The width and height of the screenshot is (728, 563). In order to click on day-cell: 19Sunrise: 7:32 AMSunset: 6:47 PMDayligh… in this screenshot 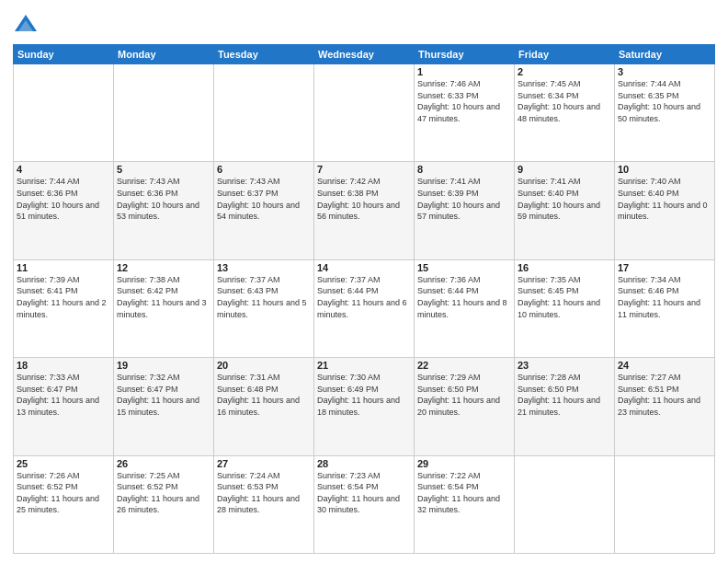, I will do `click(164, 407)`.